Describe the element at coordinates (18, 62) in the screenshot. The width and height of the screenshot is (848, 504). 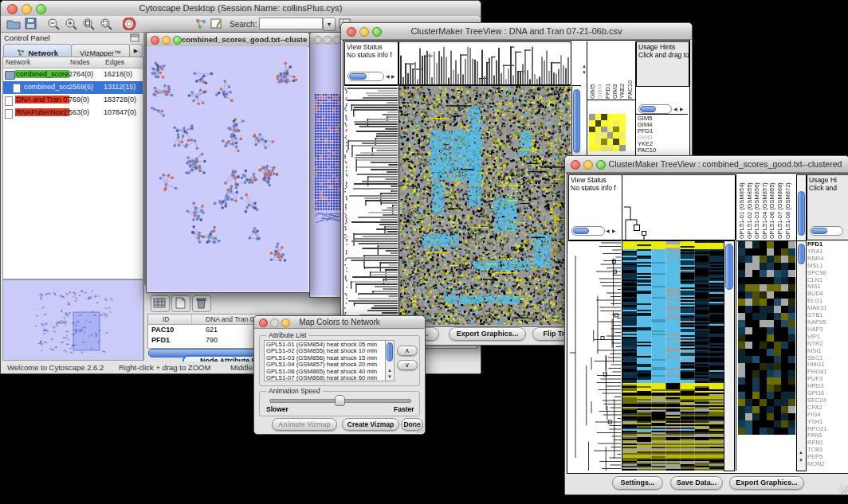
I see `col-network: Network` at that location.